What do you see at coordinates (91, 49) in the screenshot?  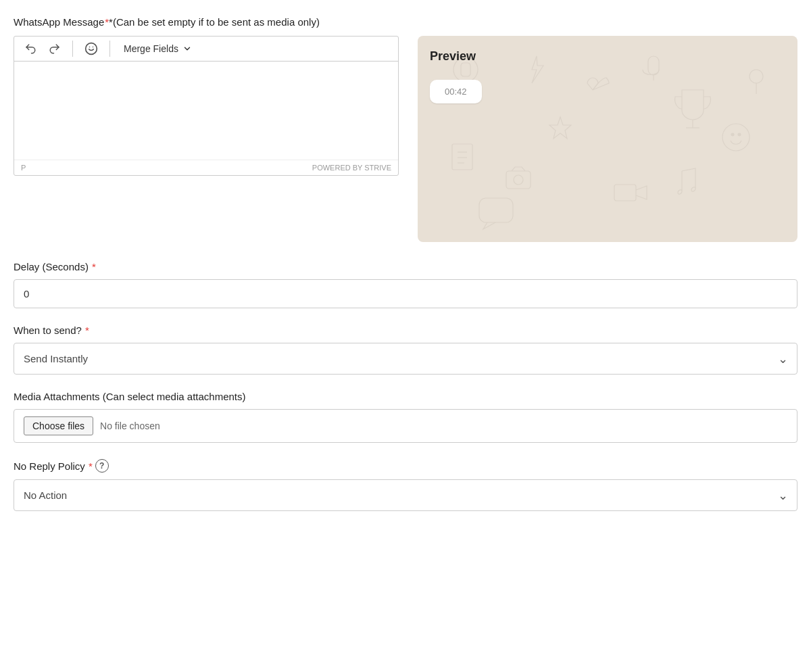 I see `emoji-button` at bounding box center [91, 49].